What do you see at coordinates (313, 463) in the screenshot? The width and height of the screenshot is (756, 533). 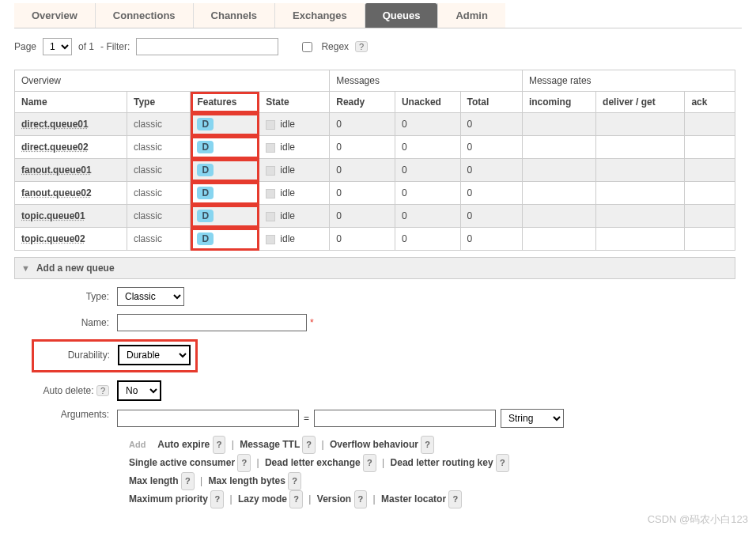 I see `shortcut-dlx: Dead letter exchange` at bounding box center [313, 463].